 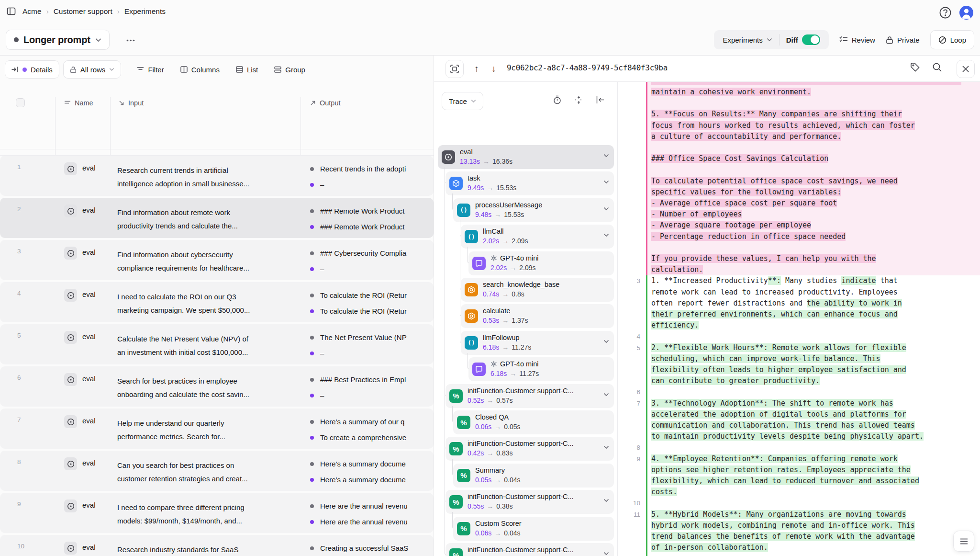 What do you see at coordinates (455, 69) in the screenshot?
I see `expand-trace-button` at bounding box center [455, 69].